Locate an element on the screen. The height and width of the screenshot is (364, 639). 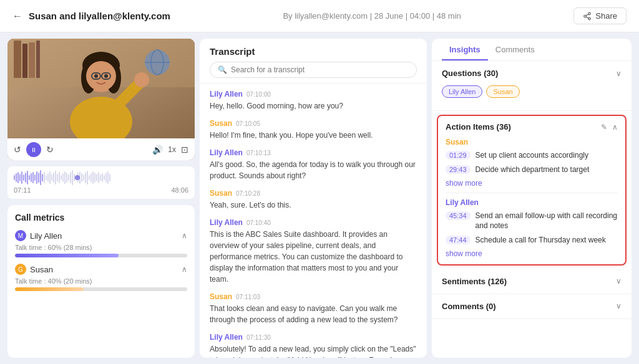
speed-control: 1x is located at coordinates (172, 150).